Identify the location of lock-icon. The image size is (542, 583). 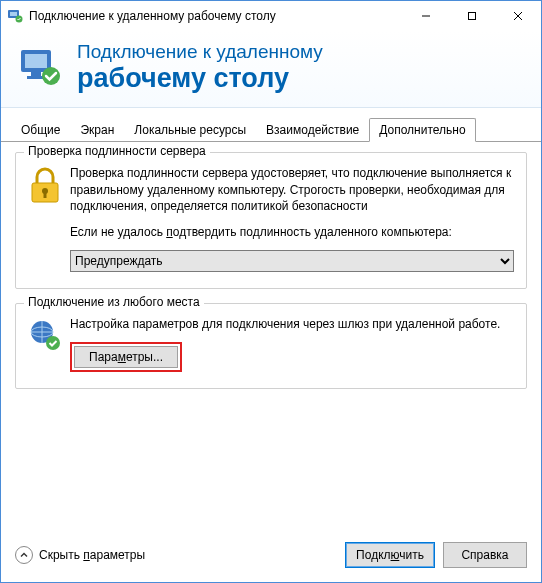
(49, 218).